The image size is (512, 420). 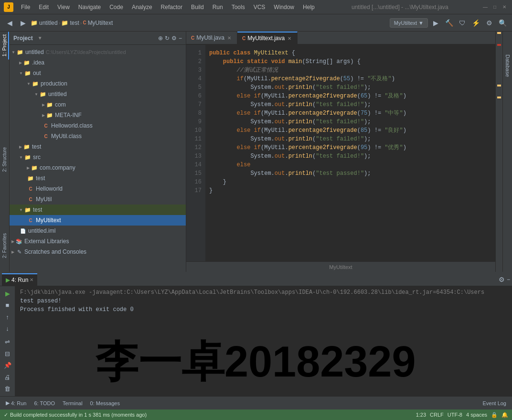 I want to click on menu-vcs: VCS, so click(x=260, y=7).